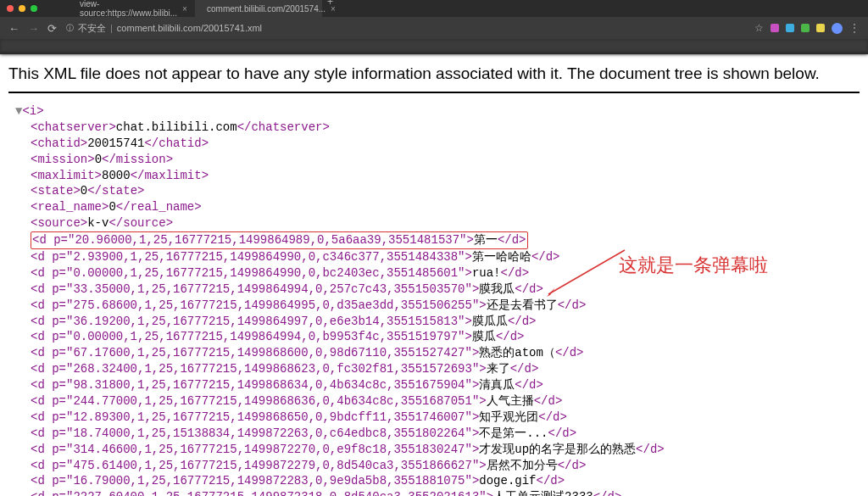 The width and height of the screenshot is (868, 496). Describe the element at coordinates (259, 10) in the screenshot. I see `tab-active: comment.bilibili.com/2001574... ×` at that location.